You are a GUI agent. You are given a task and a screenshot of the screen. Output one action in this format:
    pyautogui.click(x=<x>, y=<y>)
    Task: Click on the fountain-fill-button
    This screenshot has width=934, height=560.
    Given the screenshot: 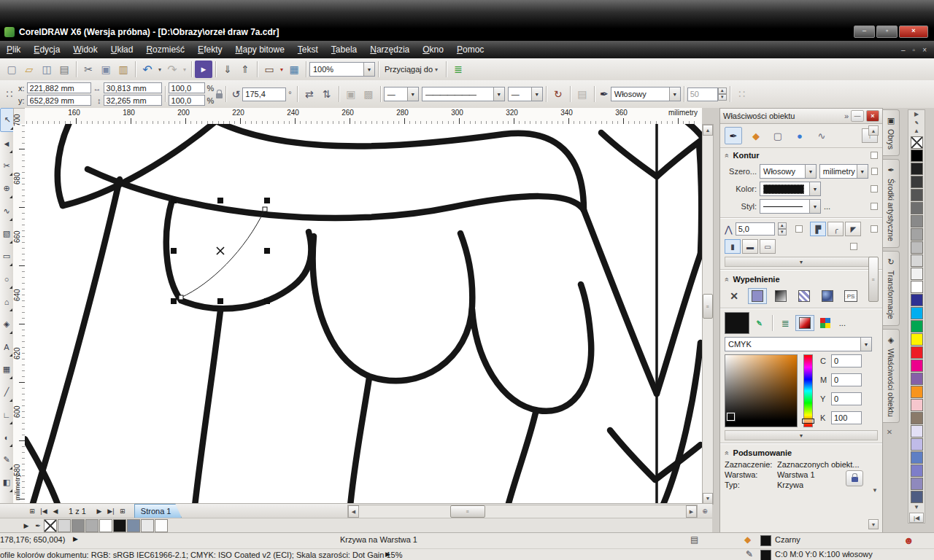 What is the action you would take?
    pyautogui.click(x=781, y=296)
    